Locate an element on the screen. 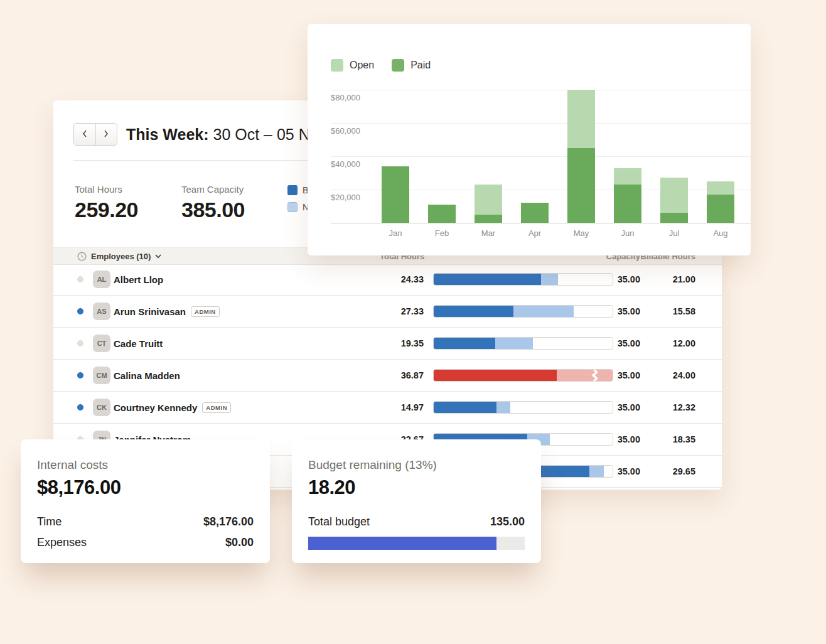 The height and width of the screenshot is (644, 826). team-capacity-value: 385.00 is located at coordinates (235, 210).